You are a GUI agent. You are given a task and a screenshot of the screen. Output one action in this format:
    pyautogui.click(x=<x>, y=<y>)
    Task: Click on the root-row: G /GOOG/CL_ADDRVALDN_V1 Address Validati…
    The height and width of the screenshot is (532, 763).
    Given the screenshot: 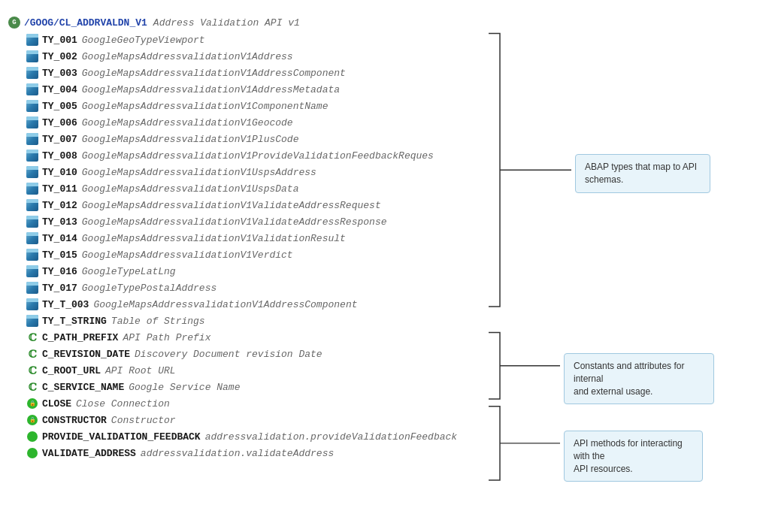 What is the action you would take?
    pyautogui.click(x=241, y=23)
    